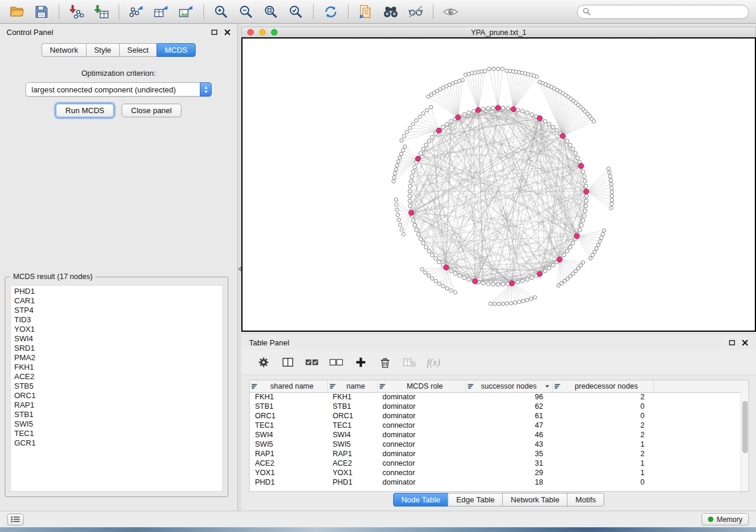 The height and width of the screenshot is (532, 756). I want to click on filter-button, so click(416, 12).